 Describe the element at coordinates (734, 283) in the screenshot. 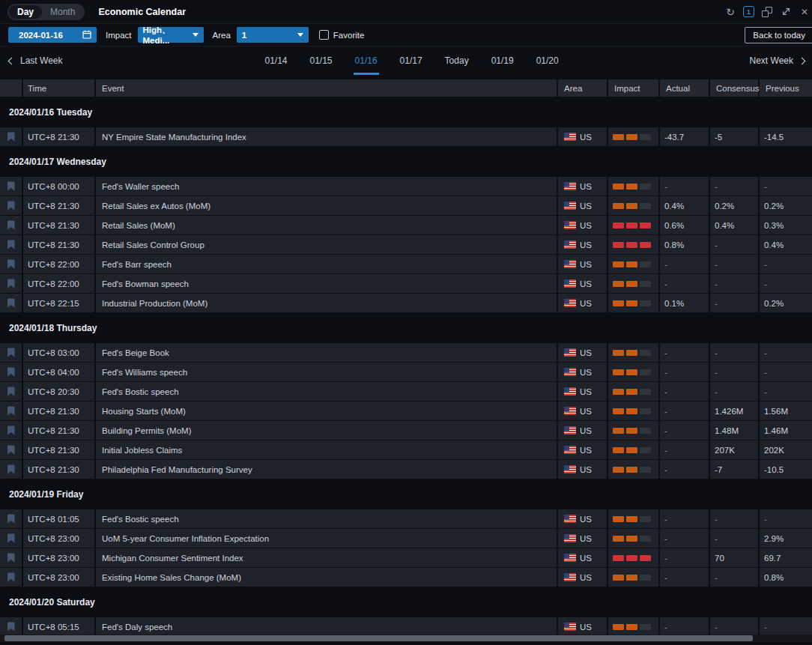

I see `event-consensus: -` at that location.